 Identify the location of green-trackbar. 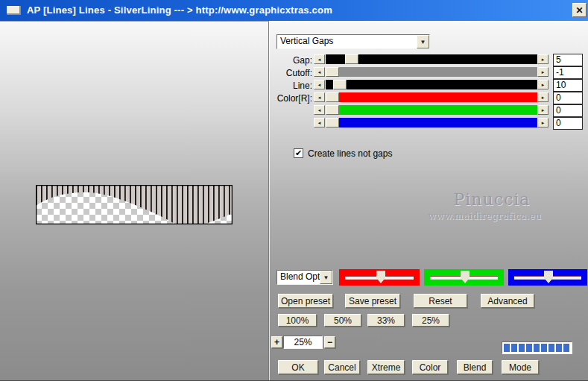
(464, 277).